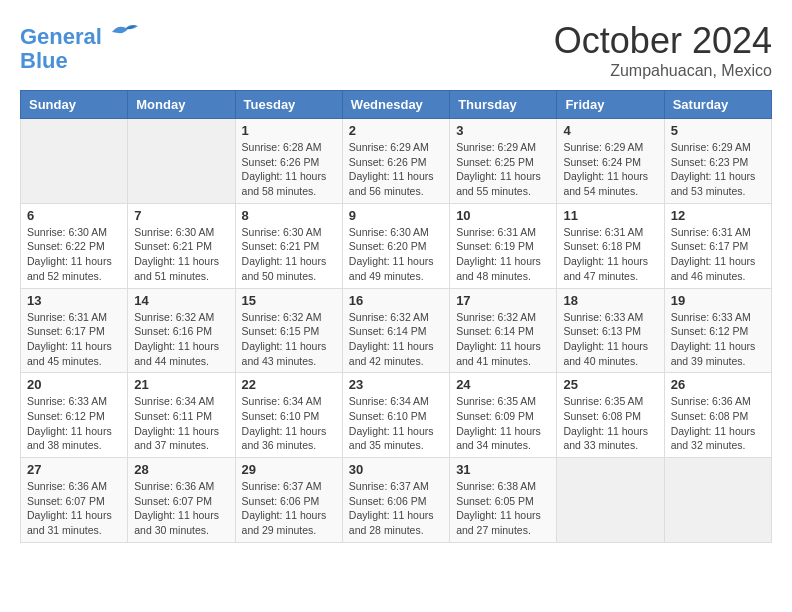  What do you see at coordinates (503, 470) in the screenshot?
I see `day-number: 31` at bounding box center [503, 470].